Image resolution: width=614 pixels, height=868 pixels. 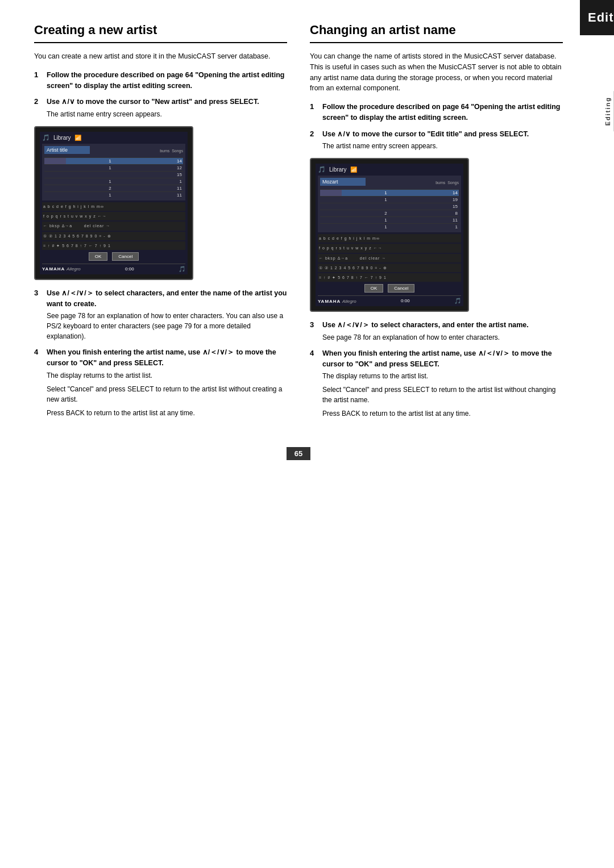 What do you see at coordinates (437, 112) in the screenshot?
I see `right-step-1: 1 Follow the procedure described on page…` at bounding box center [437, 112].